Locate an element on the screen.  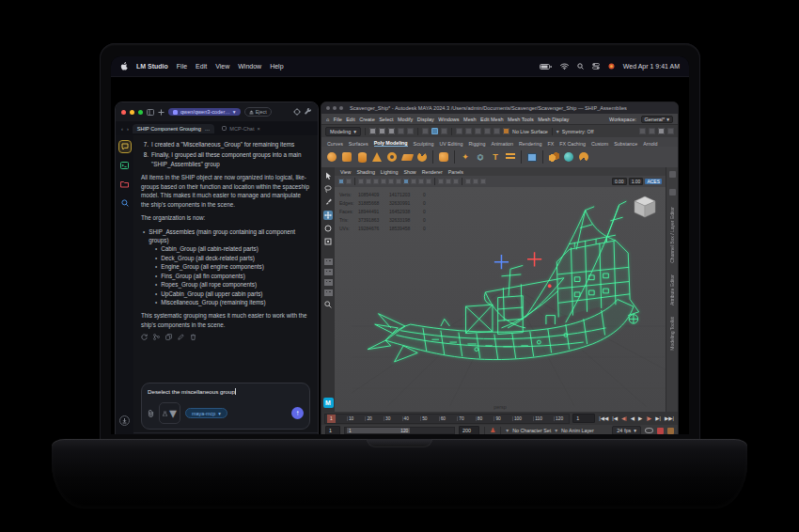
zoom-window-button is located at coordinates (141, 113).